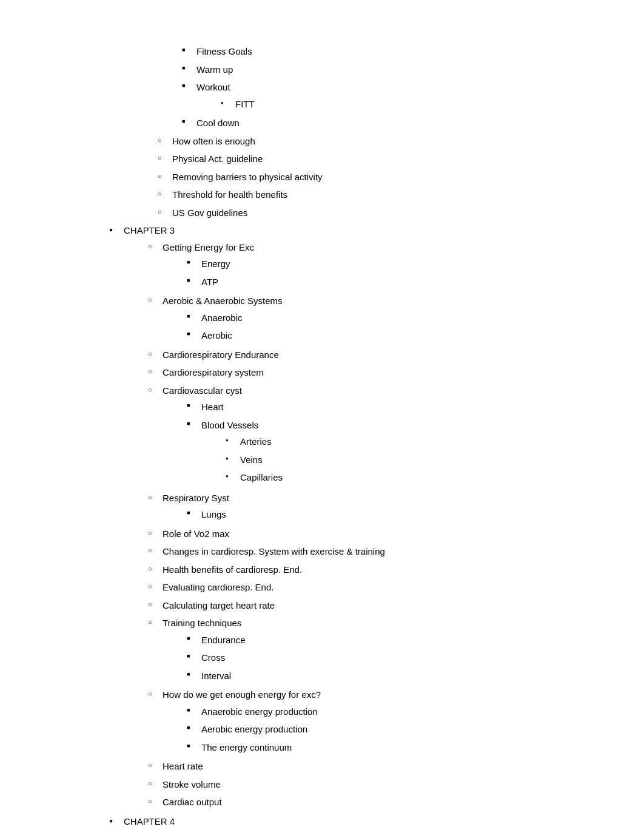 The image size is (644, 835). I want to click on list-item: Stroke volume, so click(378, 785).